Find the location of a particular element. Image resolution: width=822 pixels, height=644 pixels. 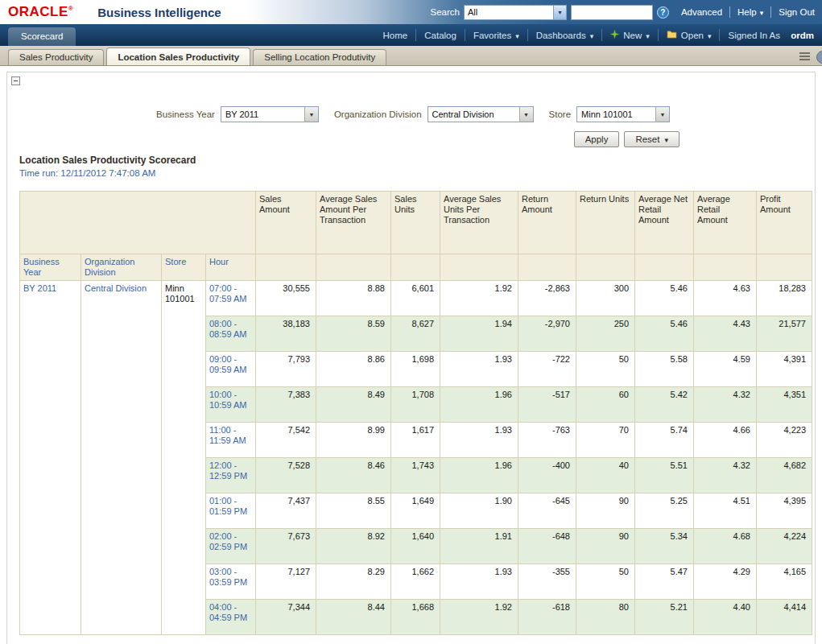

measure-value: 70 is located at coordinates (605, 440).